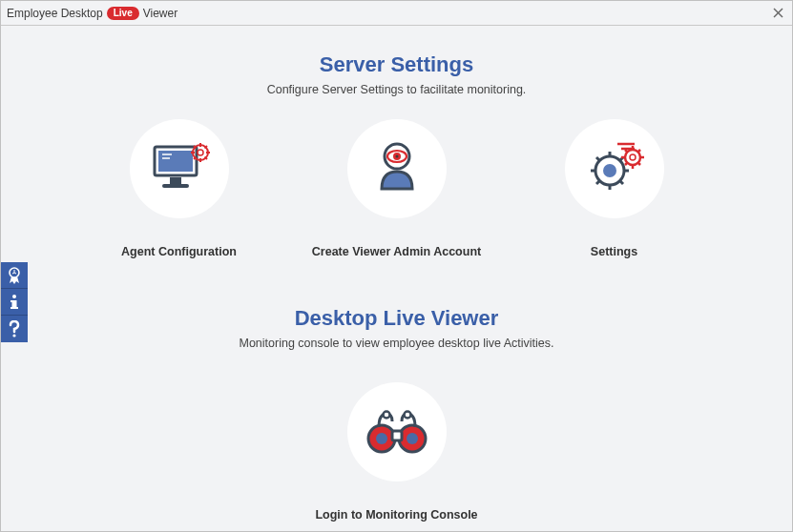 This screenshot has width=793, height=532. I want to click on side-tab-info, so click(14, 302).